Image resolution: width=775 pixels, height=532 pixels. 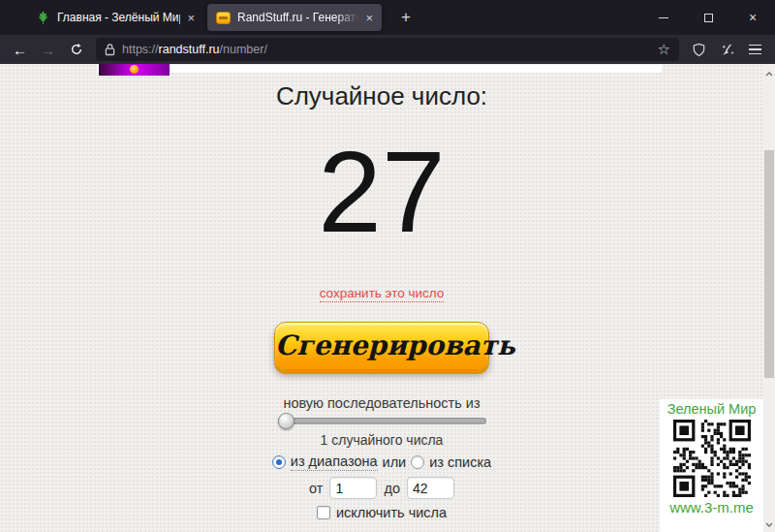 What do you see at coordinates (665, 49) in the screenshot?
I see `bookmark-star-icon: ☆` at bounding box center [665, 49].